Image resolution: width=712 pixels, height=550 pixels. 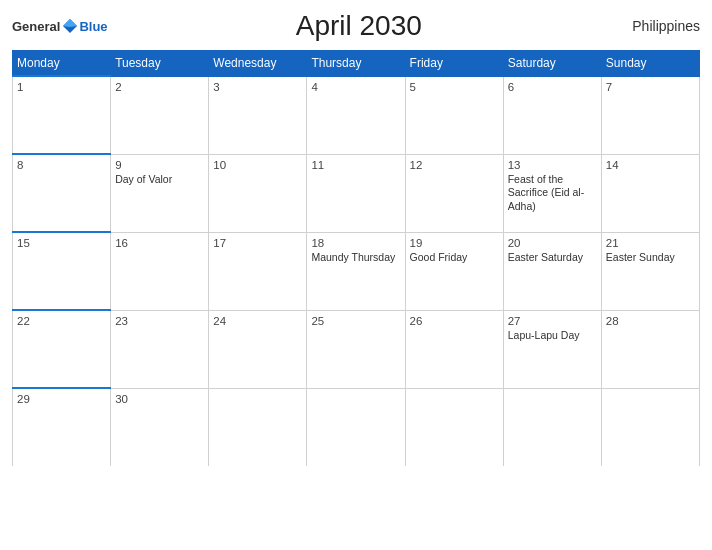 What do you see at coordinates (258, 115) in the screenshot?
I see `calendar-cell: 3` at bounding box center [258, 115].